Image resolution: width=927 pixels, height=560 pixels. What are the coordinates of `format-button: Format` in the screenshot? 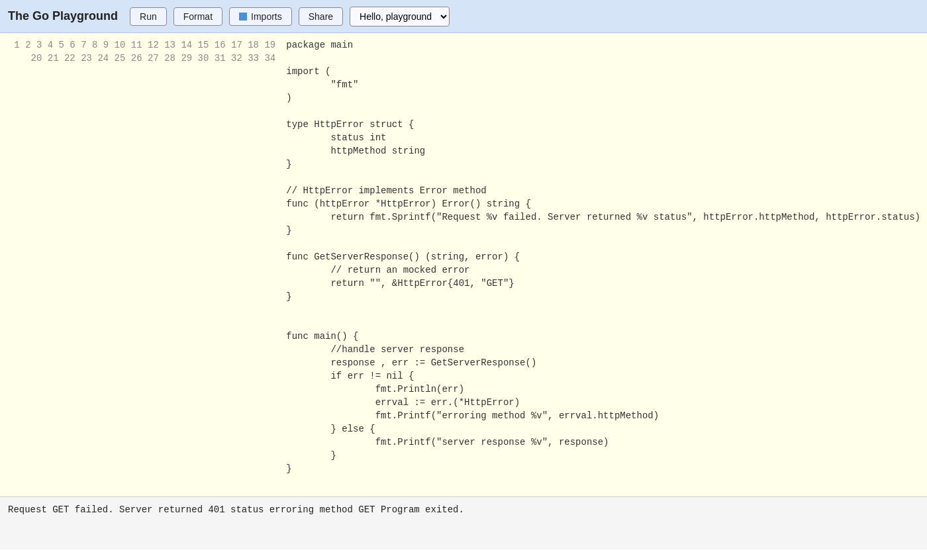 It's located at (198, 17).